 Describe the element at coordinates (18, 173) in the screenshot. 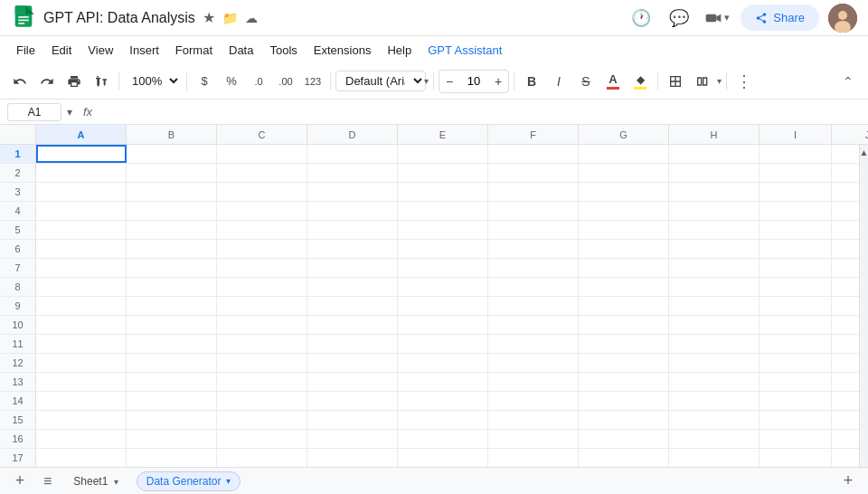

I see `row-num-2: 2` at that location.